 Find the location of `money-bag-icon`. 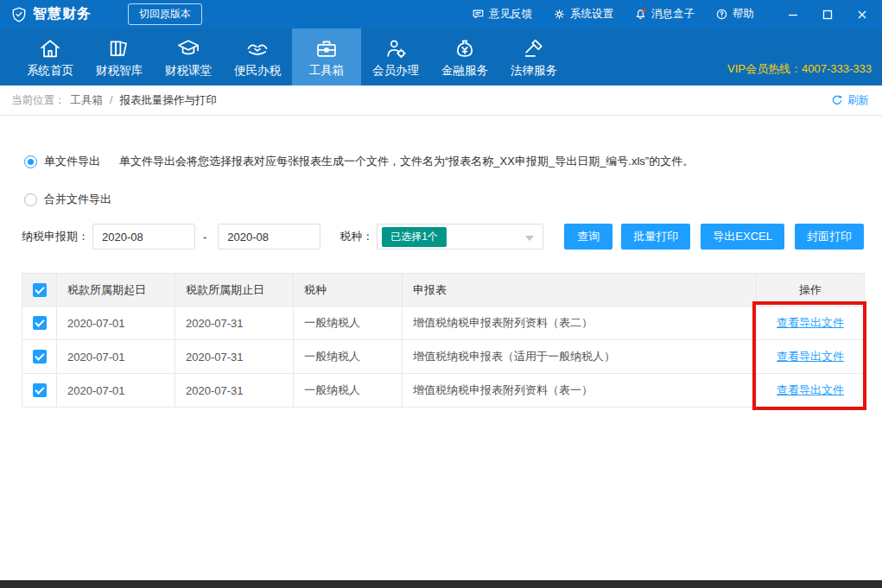

money-bag-icon is located at coordinates (465, 48).